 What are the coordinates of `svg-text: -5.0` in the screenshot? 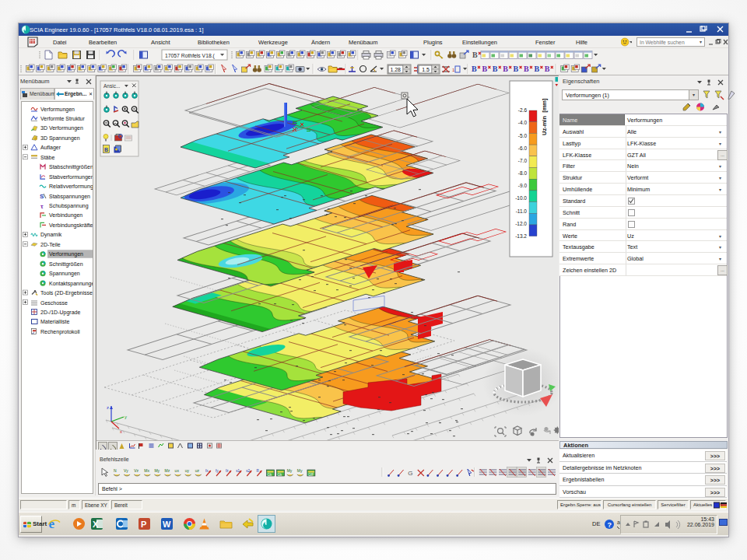 It's located at (523, 135).